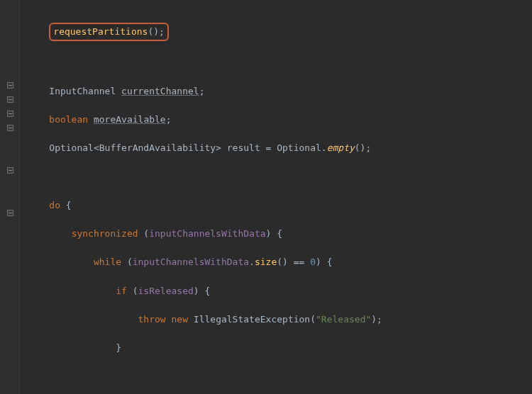 This screenshot has height=394, width=532. What do you see at coordinates (255, 291) in the screenshot?
I see `code-line: if (isReleased) {` at bounding box center [255, 291].